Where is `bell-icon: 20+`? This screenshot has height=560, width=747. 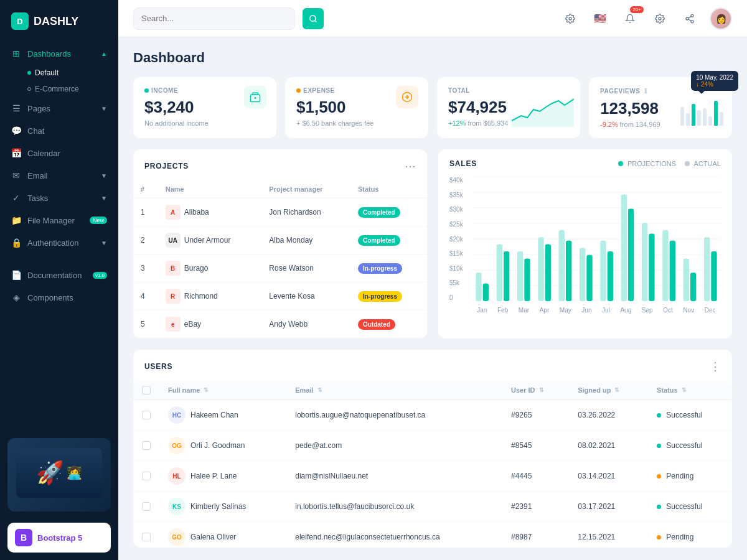 bell-icon: 20+ is located at coordinates (630, 19).